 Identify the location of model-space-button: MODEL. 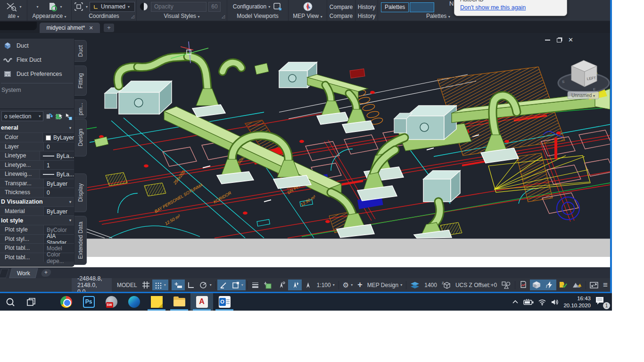
(127, 285).